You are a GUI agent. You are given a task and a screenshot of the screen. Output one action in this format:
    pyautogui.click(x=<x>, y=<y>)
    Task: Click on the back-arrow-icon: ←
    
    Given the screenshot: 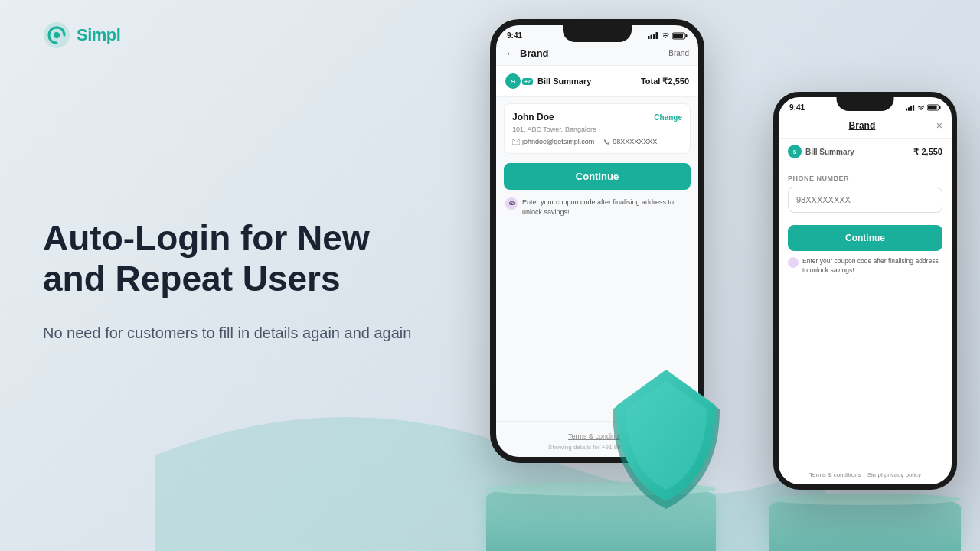 What is the action you would take?
    pyautogui.click(x=510, y=54)
    